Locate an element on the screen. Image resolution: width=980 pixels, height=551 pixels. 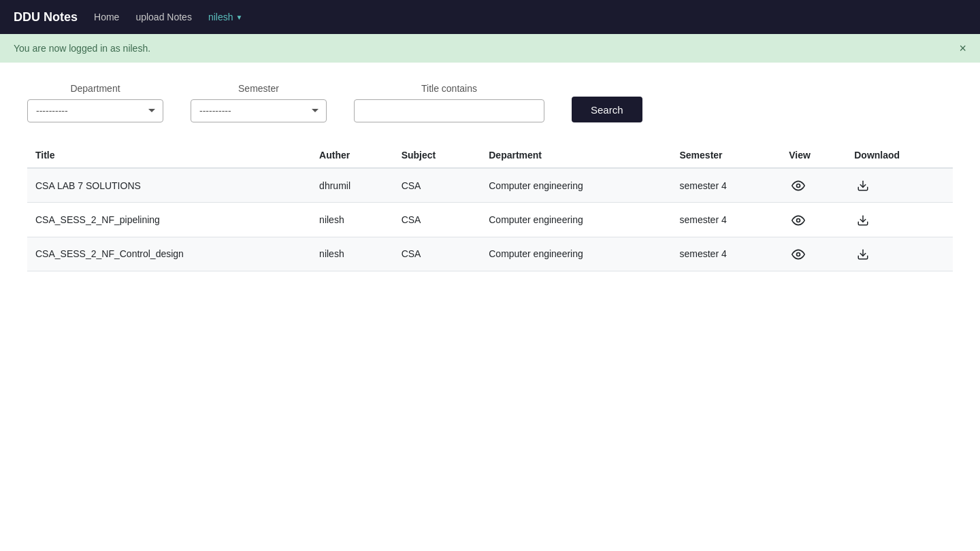
table-row: CSA LAB 7 SOLUTIONSdhrumilCSAComputer en… is located at coordinates (490, 185).